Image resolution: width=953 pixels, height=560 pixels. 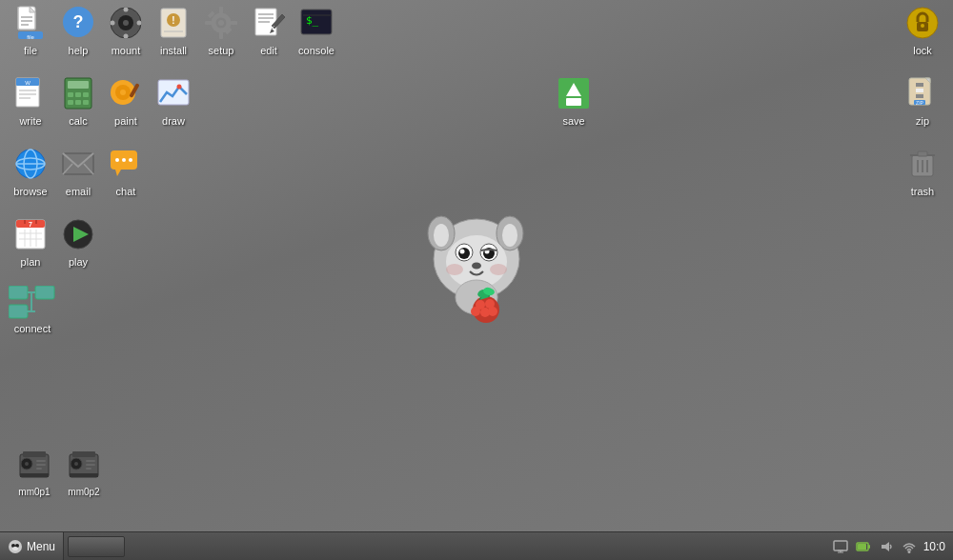 I want to click on file-icon: file, so click(x=30, y=23).